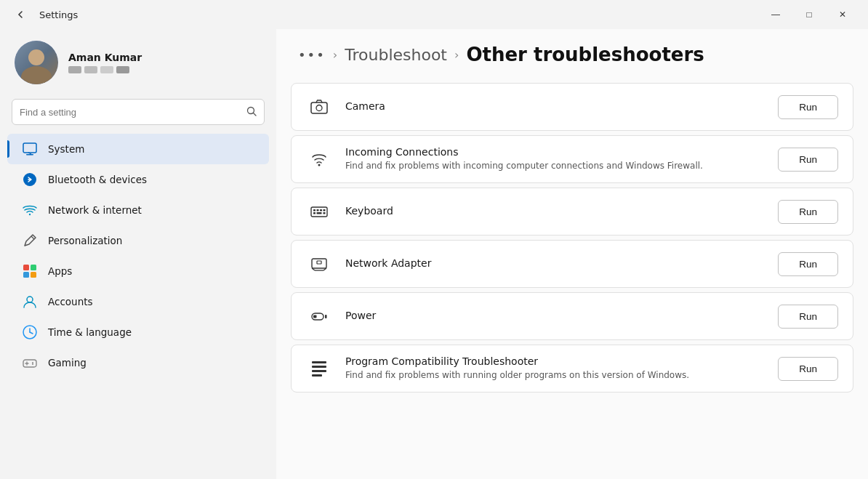 The width and height of the screenshot is (868, 479). I want to click on avatar, so click(36, 63).